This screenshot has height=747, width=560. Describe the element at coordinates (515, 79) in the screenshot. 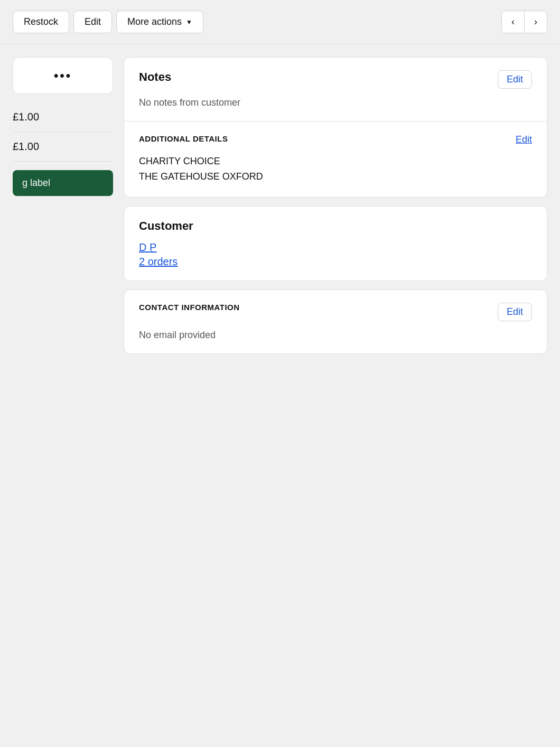

I see `notes-edit-button: Edit` at that location.